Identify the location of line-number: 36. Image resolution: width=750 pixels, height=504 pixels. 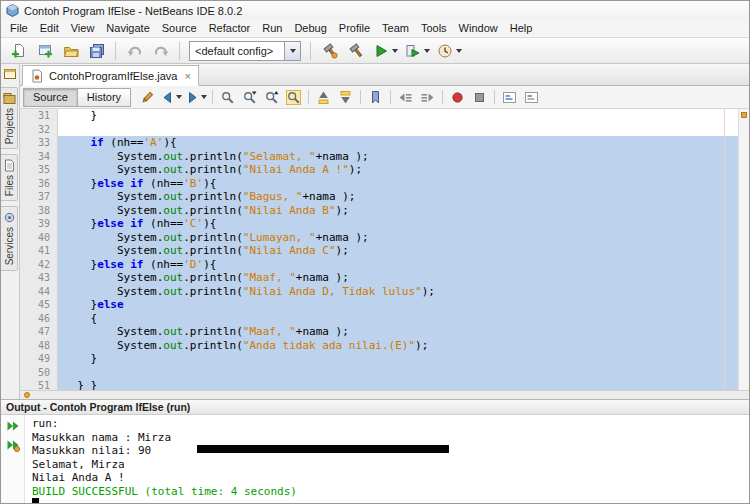
(38, 184).